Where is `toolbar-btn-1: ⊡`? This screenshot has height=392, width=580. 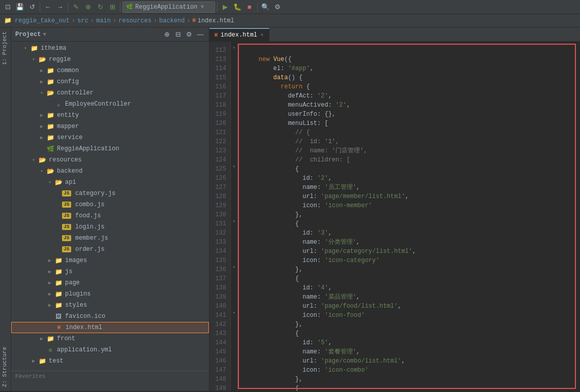
toolbar-btn-1: ⊡ is located at coordinates (8, 7).